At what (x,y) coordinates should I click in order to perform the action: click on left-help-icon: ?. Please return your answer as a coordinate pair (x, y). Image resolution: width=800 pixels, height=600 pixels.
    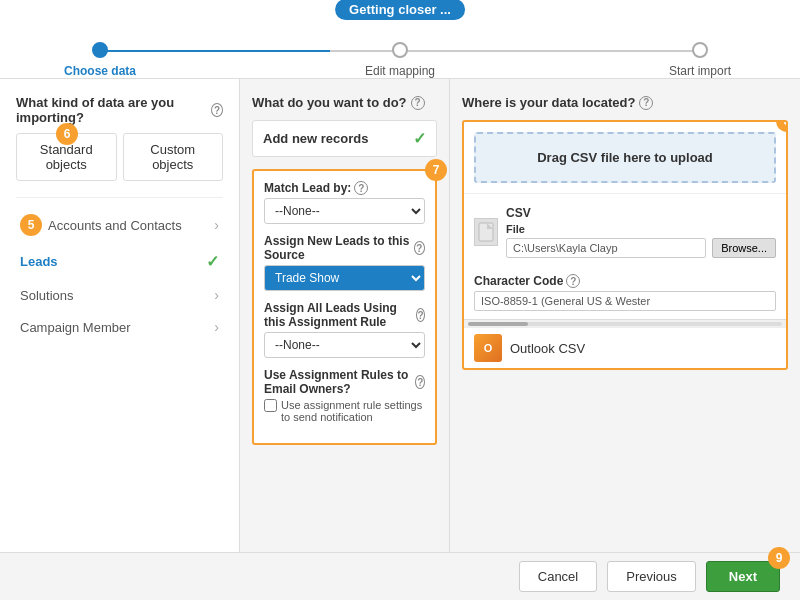
    Looking at the image, I should click on (217, 110).